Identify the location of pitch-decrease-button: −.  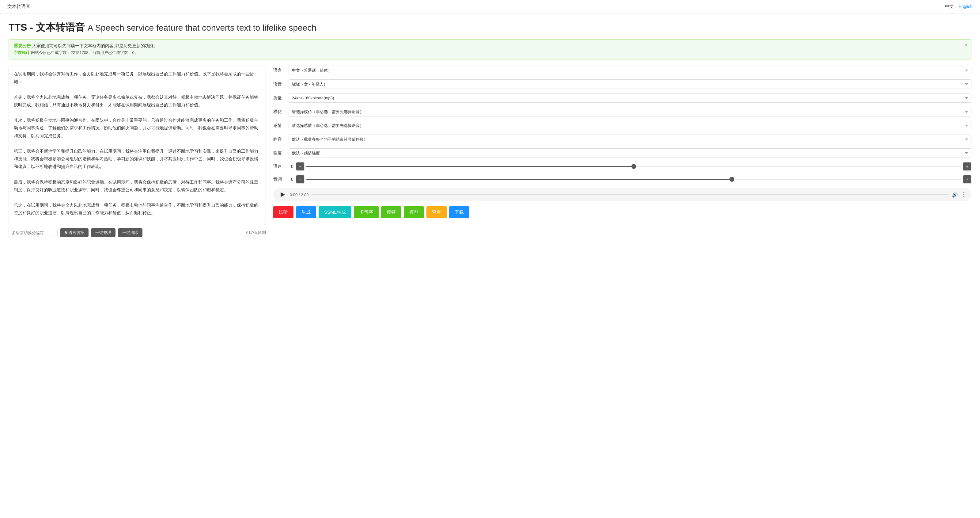
(300, 179).